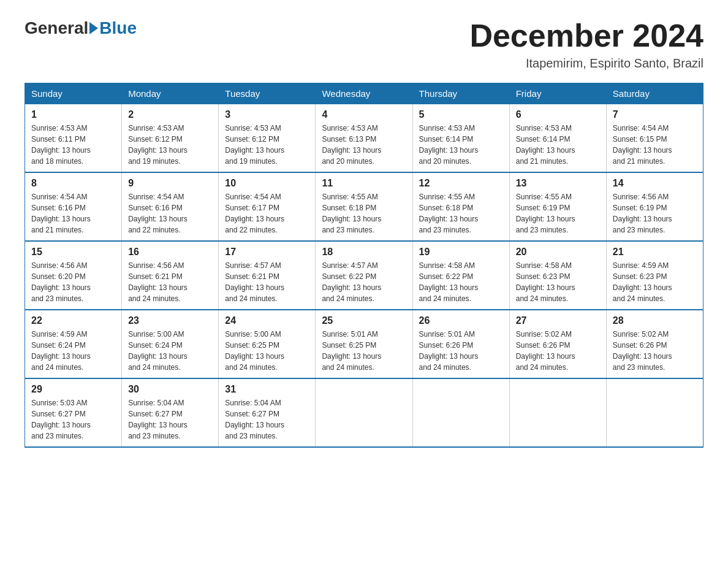 The height and width of the screenshot is (563, 728). I want to click on day-number: 2, so click(170, 115).